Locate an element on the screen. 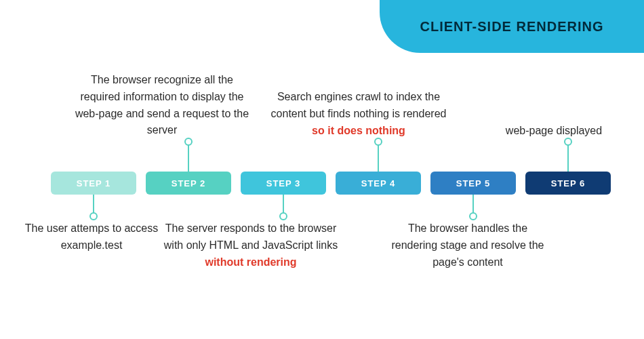 This screenshot has height=339, width=644. step-3: STEP 3 is located at coordinates (283, 183).